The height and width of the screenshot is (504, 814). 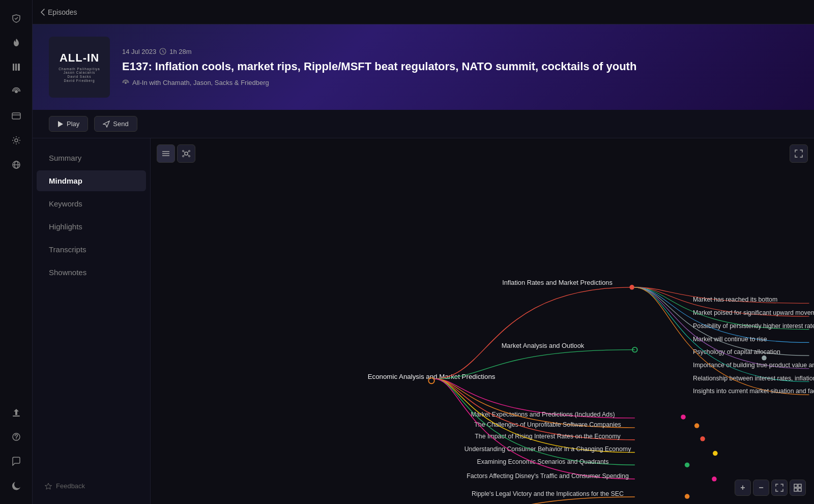 What do you see at coordinates (176, 154) in the screenshot?
I see `mindmap-toolbar` at bounding box center [176, 154].